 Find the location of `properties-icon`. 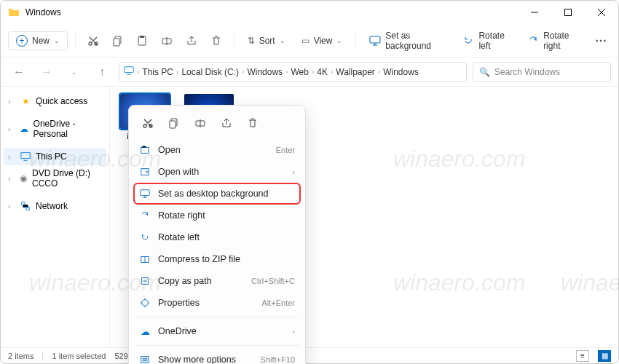

properties-icon is located at coordinates (145, 303).